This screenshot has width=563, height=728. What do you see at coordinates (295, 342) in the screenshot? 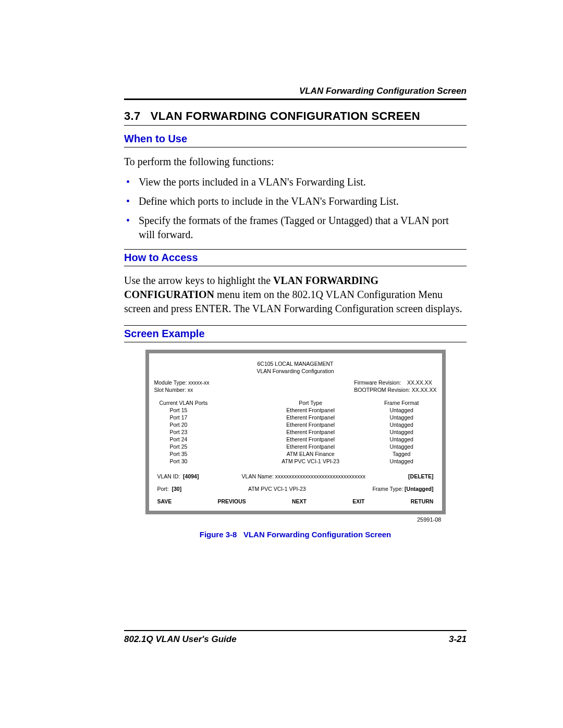
I see `screen-rule` at bounding box center [295, 342].